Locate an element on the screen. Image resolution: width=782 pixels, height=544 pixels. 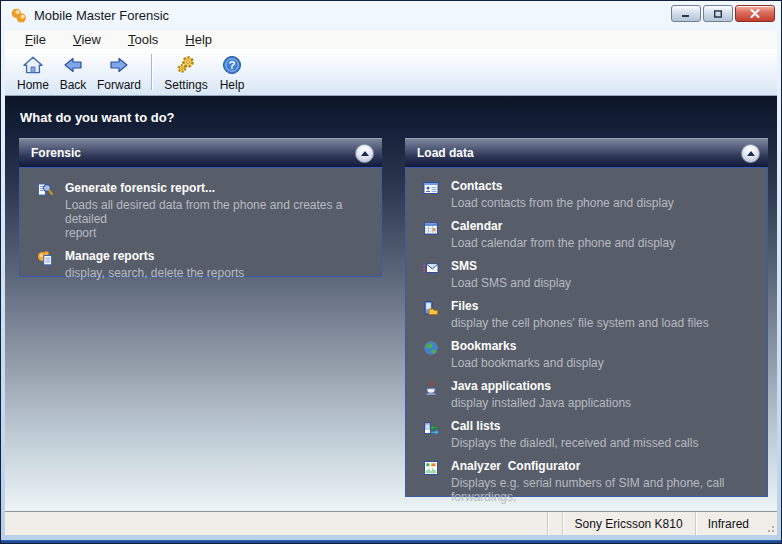
back-label: Back is located at coordinates (74, 85).